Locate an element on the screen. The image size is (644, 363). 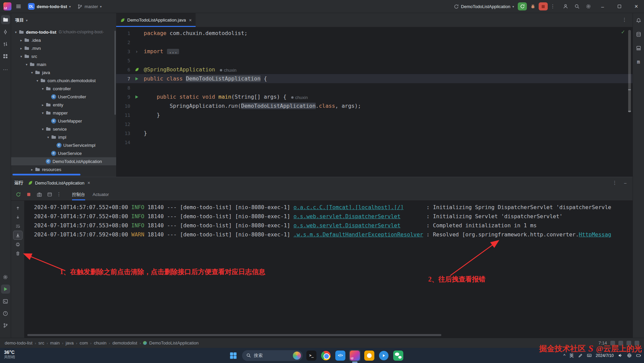
breadcrumb-item: chuxin is located at coordinates (100, 343).